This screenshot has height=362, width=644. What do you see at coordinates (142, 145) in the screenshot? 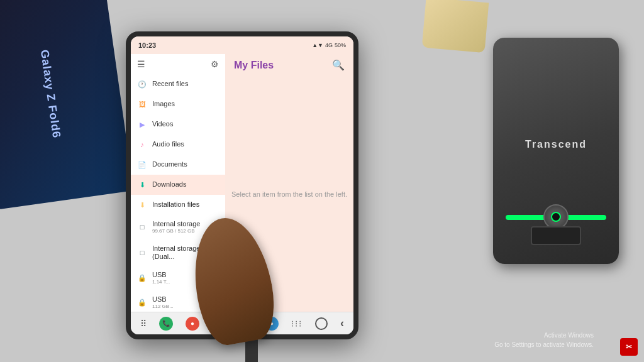
I see `audio-icon: ♪` at bounding box center [142, 145].